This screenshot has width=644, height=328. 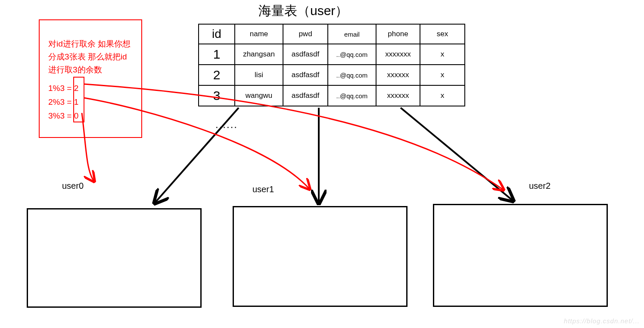 I want to click on annotation-mods: 1%3 = 2 2%3 = 1 3%3 = 0, so click(x=92, y=102).